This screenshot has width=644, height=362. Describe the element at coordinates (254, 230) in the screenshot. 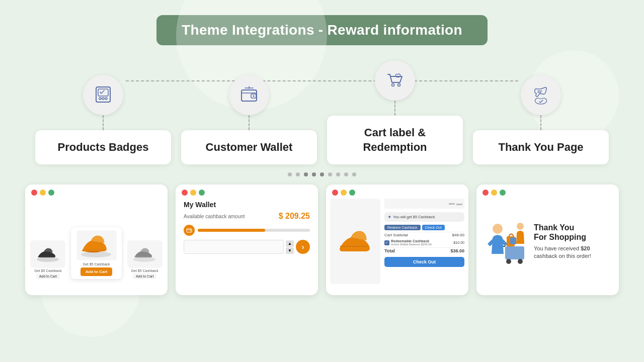

I see `wallet-progress-bar` at that location.